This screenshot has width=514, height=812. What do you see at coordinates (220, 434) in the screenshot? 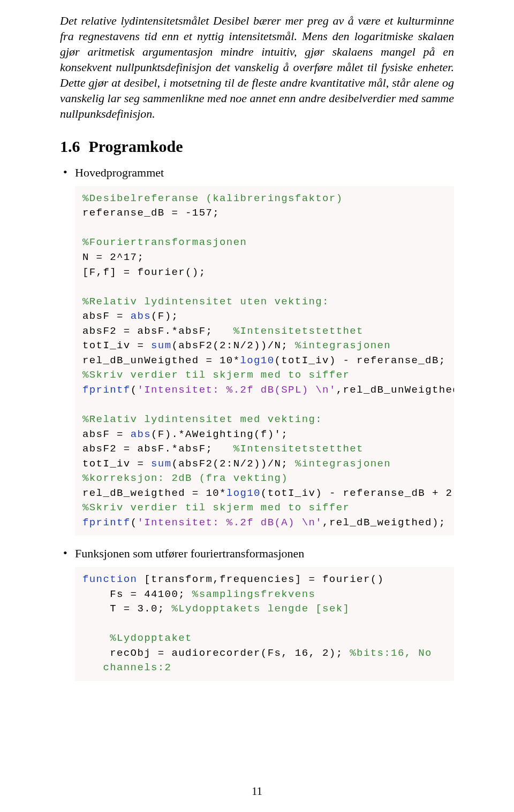
I see `code-line: (F).*AWeighting(f)';` at bounding box center [220, 434].